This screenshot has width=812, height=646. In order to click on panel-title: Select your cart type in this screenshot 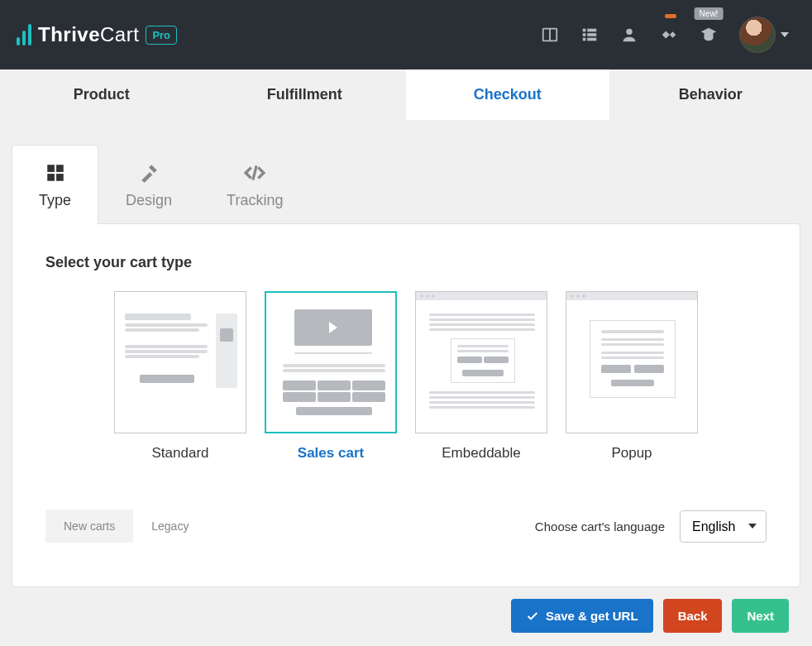, I will do `click(406, 263)`.